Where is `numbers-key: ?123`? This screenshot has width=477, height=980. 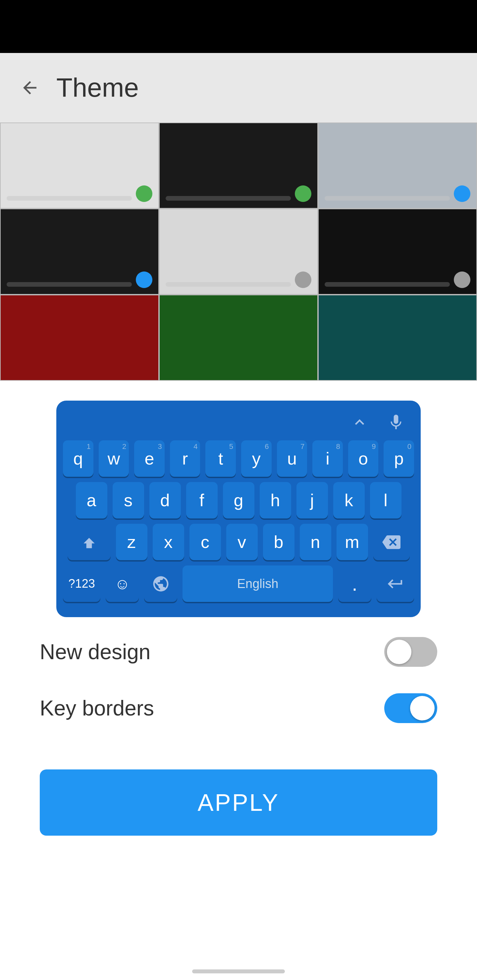 numbers-key: ?123 is located at coordinates (81, 584).